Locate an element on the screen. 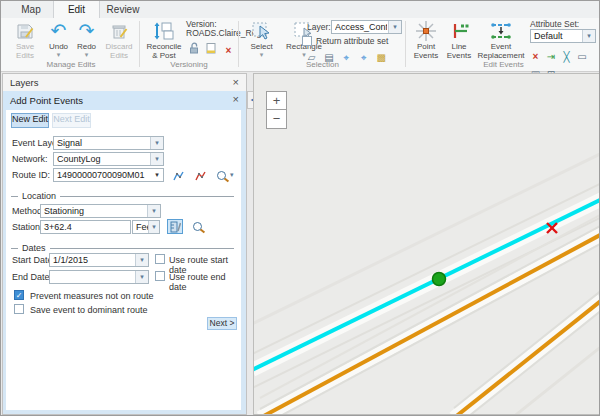 The width and height of the screenshot is (600, 416). layers-title: Layers is located at coordinates (24, 82).